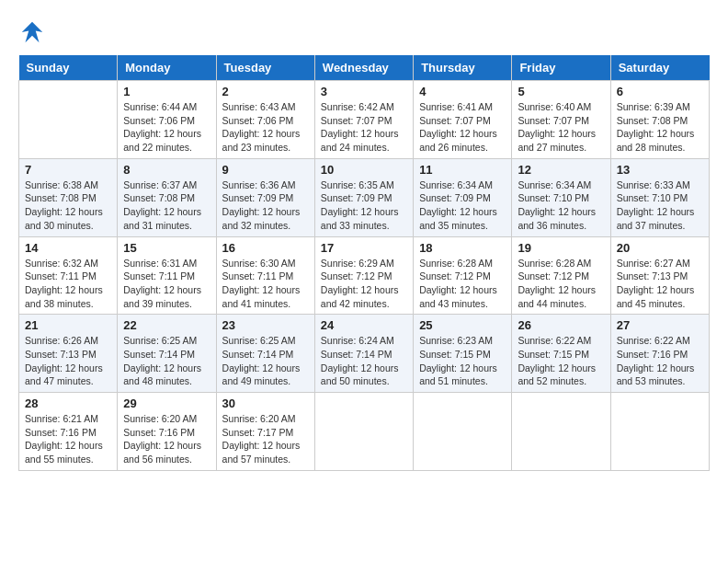 This screenshot has width=728, height=563. Describe the element at coordinates (364, 276) in the screenshot. I see `calendar-week-row: 14Sunrise: 6:32 AMSunset: 7:11 PMDayligh…` at that location.